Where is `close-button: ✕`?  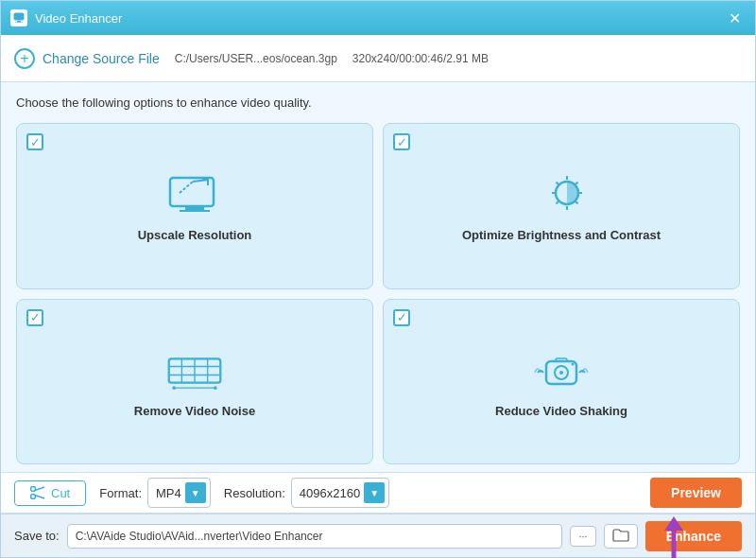 close-button: ✕ is located at coordinates (734, 18).